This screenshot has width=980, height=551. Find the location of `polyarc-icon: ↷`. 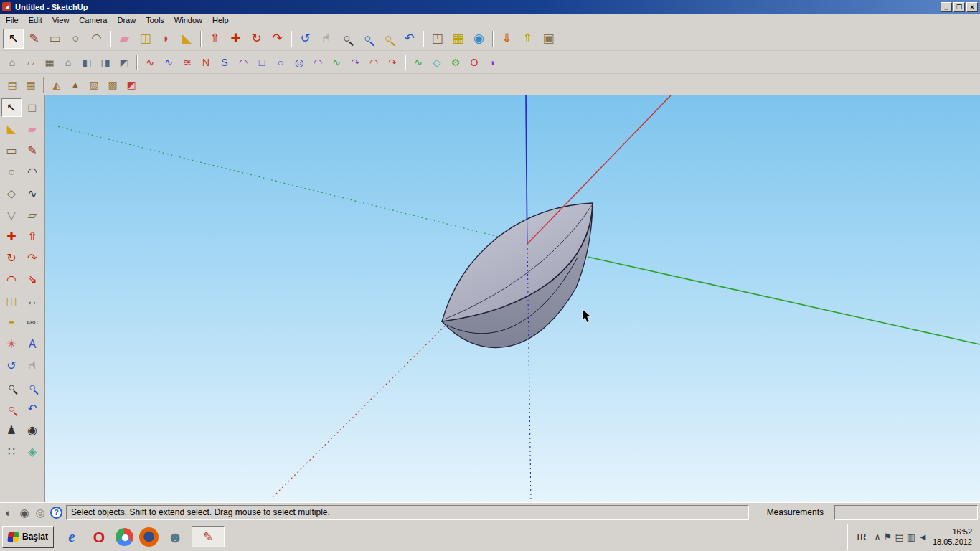

polyarc-icon: ↷ is located at coordinates (392, 62).